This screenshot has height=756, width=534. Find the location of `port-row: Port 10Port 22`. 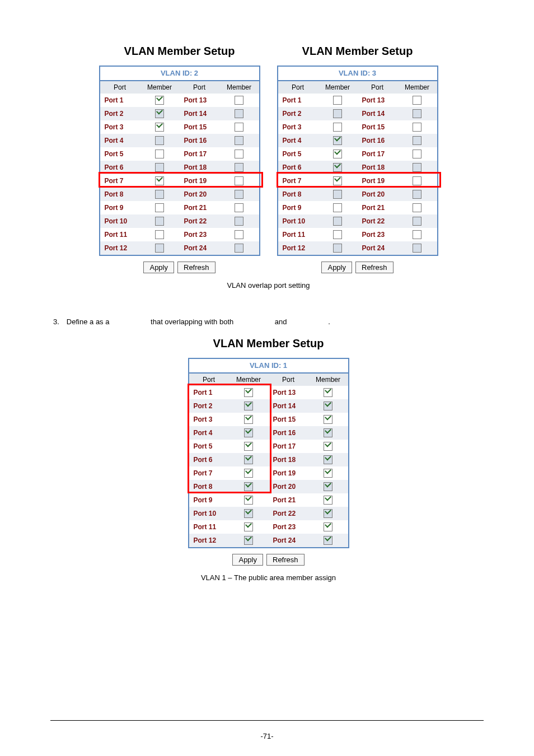

port-row: Port 10Port 22 is located at coordinates (358, 221).